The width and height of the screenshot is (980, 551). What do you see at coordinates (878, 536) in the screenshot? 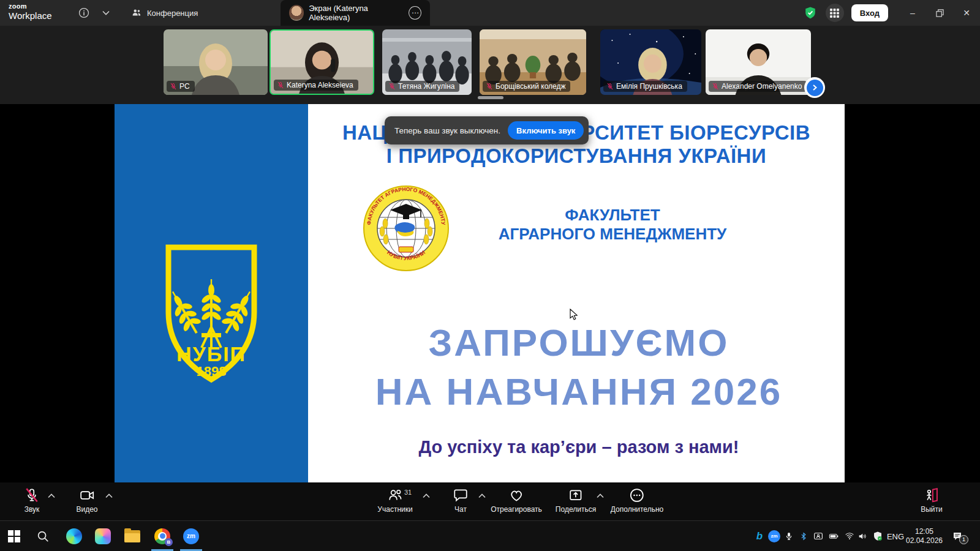
I see `defender-tray-icon` at bounding box center [878, 536].